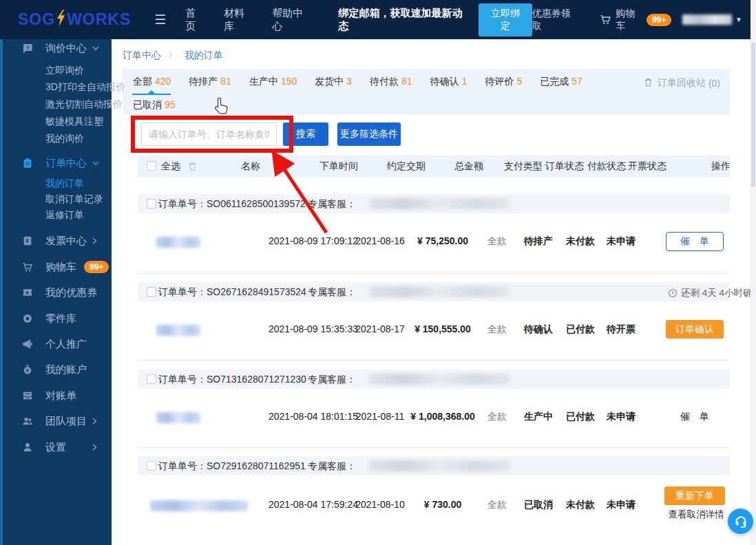 This screenshot has width=756, height=545. Describe the element at coordinates (232, 204) in the screenshot. I see `order-number: 订单单号：SO0611628500139572` at that location.